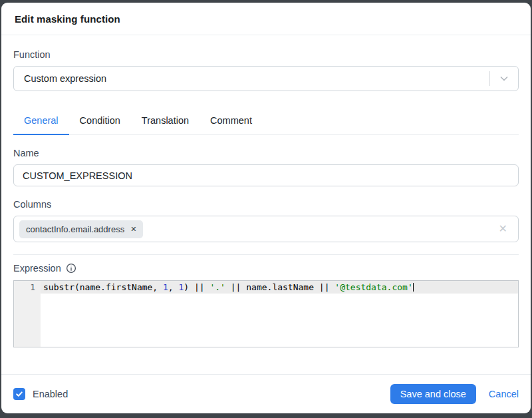 This screenshot has width=532, height=418. Describe the element at coordinates (165, 121) in the screenshot. I see `tab-translation: Translation` at that location.